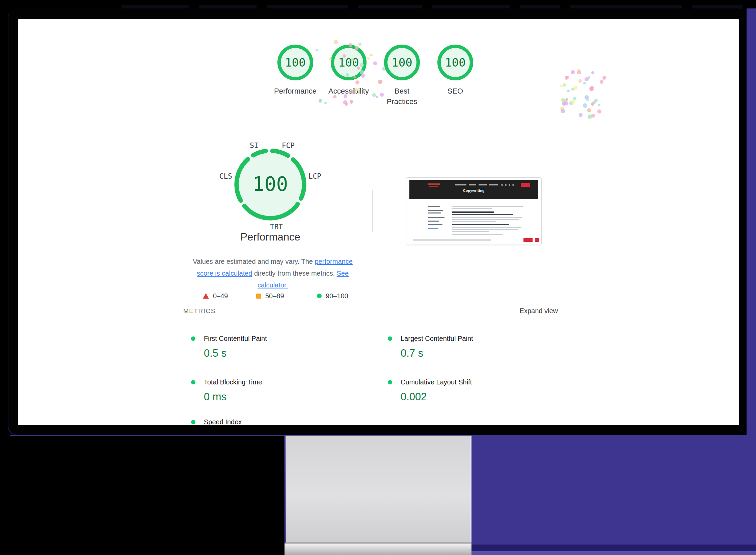  Describe the element at coordinates (285, 495) in the screenshot. I see `stand-left-edge` at that location.